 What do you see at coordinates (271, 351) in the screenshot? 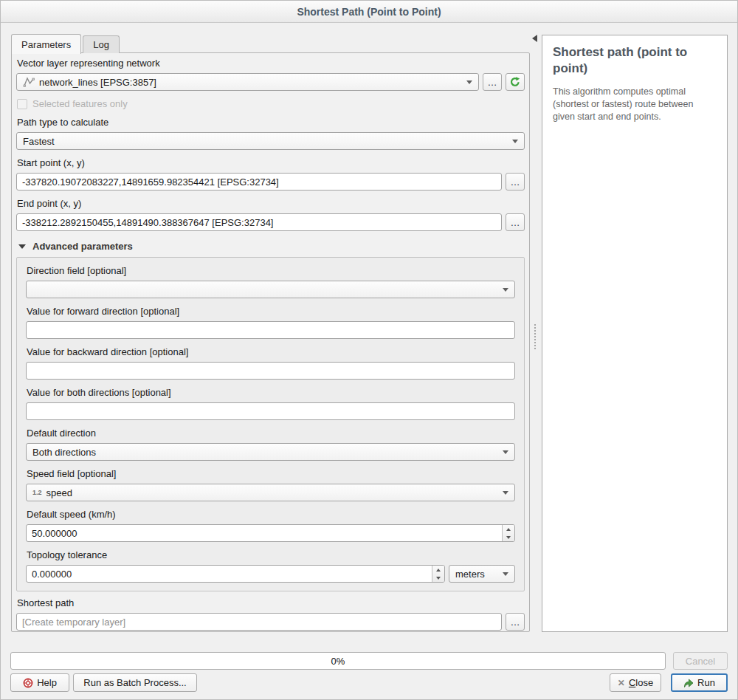
I see `backward-value-label: Value for backward direction [optional]` at bounding box center [271, 351].